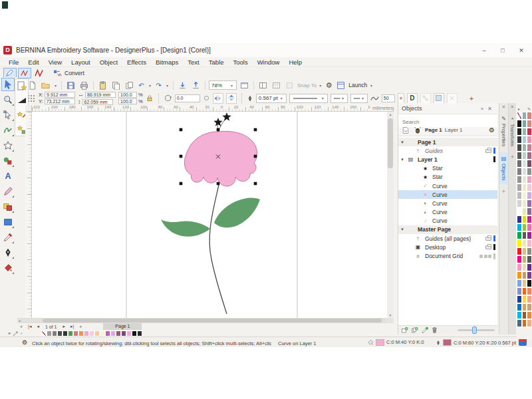  Describe the element at coordinates (521, 51) in the screenshot. I see `close-button: ✕` at that location.